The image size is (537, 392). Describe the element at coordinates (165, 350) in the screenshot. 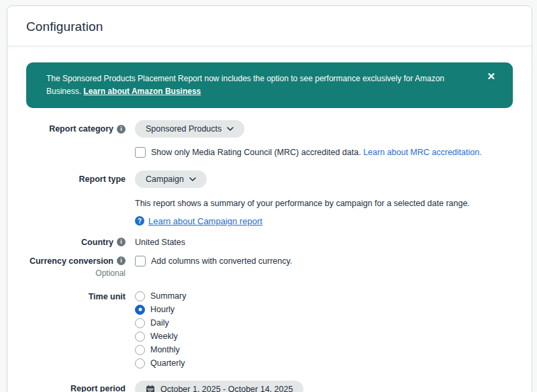

I see `time-unit-option-label: Monthly` at that location.